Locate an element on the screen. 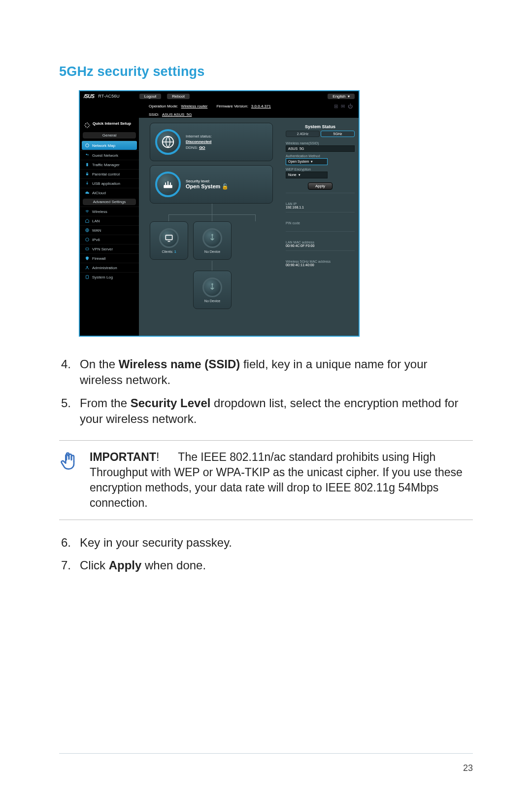 Image resolution: width=532 pixels, height=802 pixels. nav-lan: LAN is located at coordinates (109, 221).